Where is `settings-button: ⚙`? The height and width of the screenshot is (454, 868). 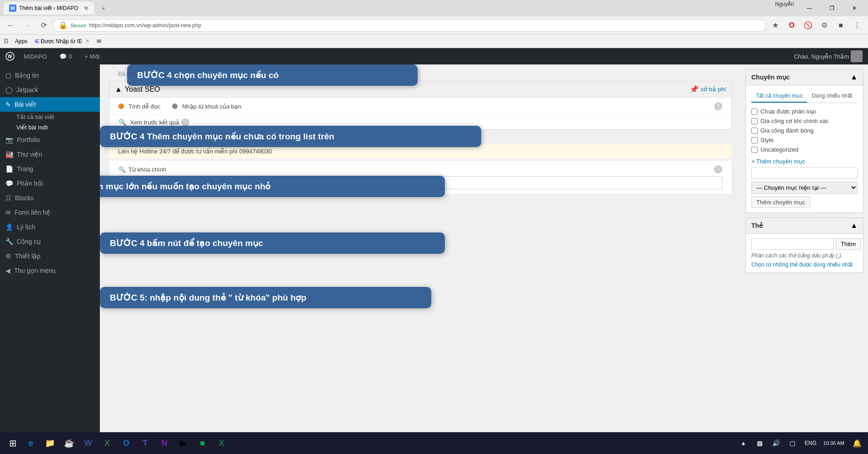
settings-button: ⚙ is located at coordinates (824, 25).